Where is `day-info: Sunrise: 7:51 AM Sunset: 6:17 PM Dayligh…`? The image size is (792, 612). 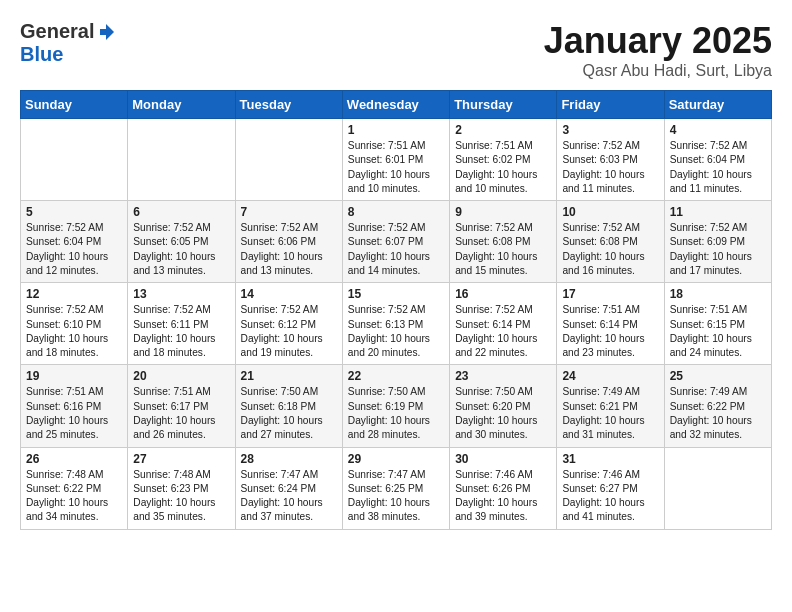 day-info: Sunrise: 7:51 AM Sunset: 6:17 PM Dayligh… is located at coordinates (181, 414).